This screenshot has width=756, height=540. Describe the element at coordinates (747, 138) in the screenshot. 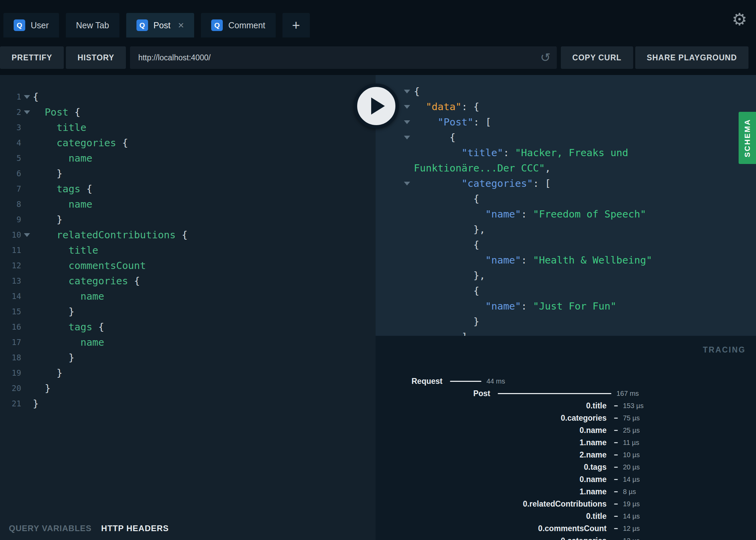

I see `schema-button: SCHEMA` at that location.